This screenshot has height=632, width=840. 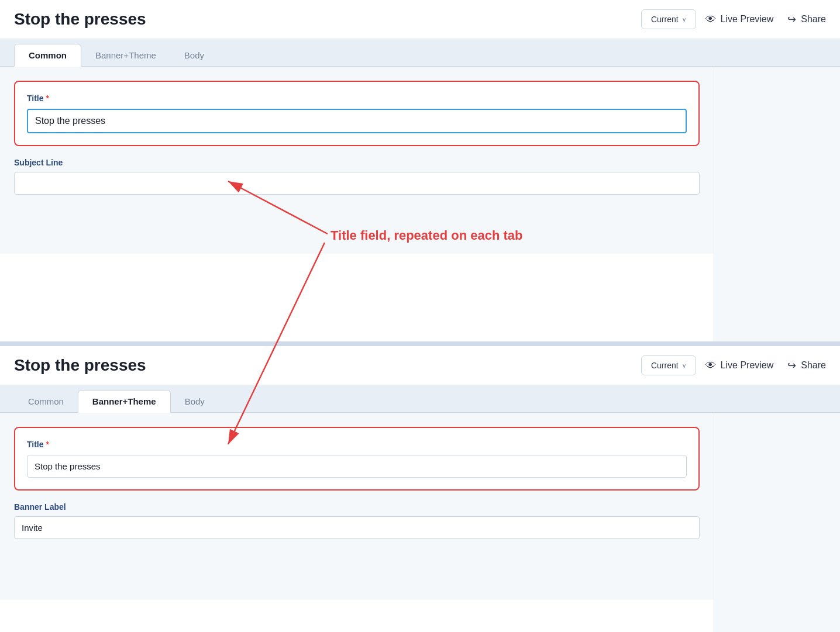 What do you see at coordinates (669, 365) in the screenshot?
I see `current-dropdown-bottom: Current ∨` at bounding box center [669, 365].